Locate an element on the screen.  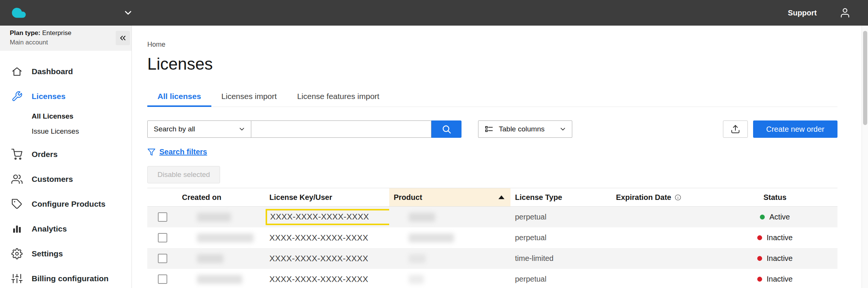
sidebar-item-label: Billing configuration is located at coordinates (70, 279).